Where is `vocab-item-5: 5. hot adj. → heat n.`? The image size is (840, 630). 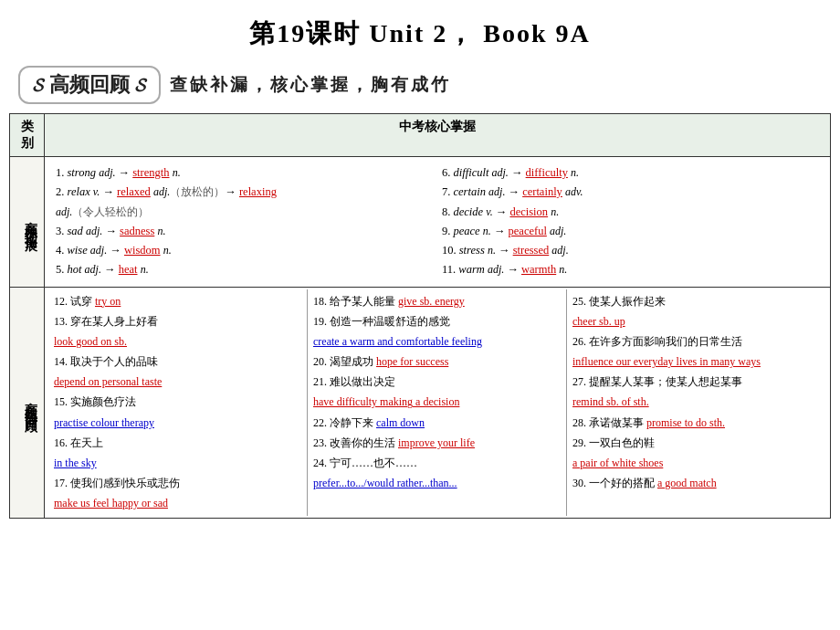 vocab-item-5: 5. hot adj. → heat n. is located at coordinates (245, 270).